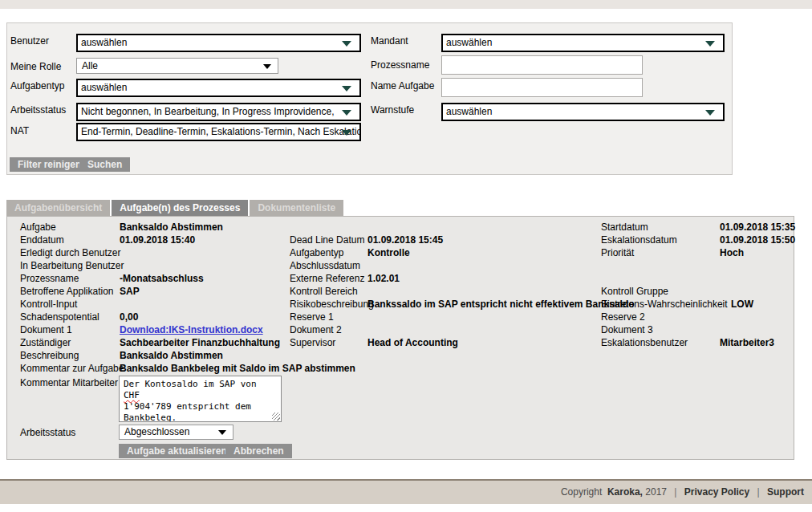 This screenshot has width=812, height=512. What do you see at coordinates (392, 110) in the screenshot?
I see `warnstufe-label: Warnstufe` at bounding box center [392, 110].